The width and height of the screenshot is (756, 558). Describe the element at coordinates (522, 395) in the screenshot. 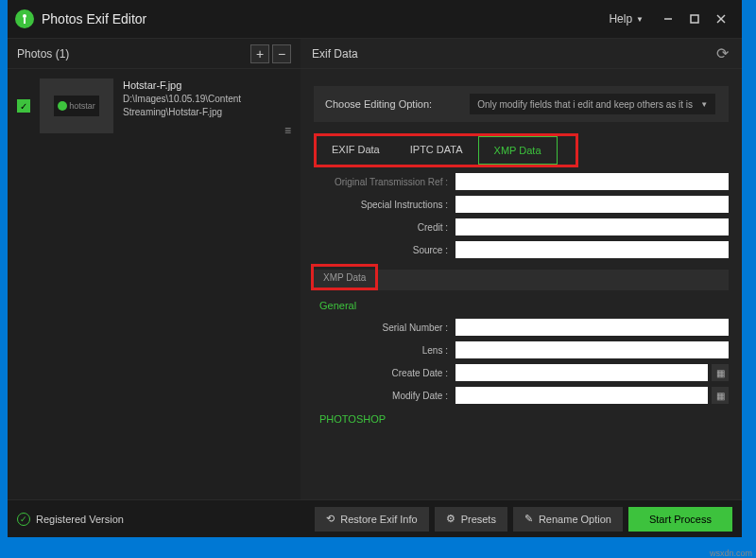

I see `field-row: Modify Date : ▦` at that location.